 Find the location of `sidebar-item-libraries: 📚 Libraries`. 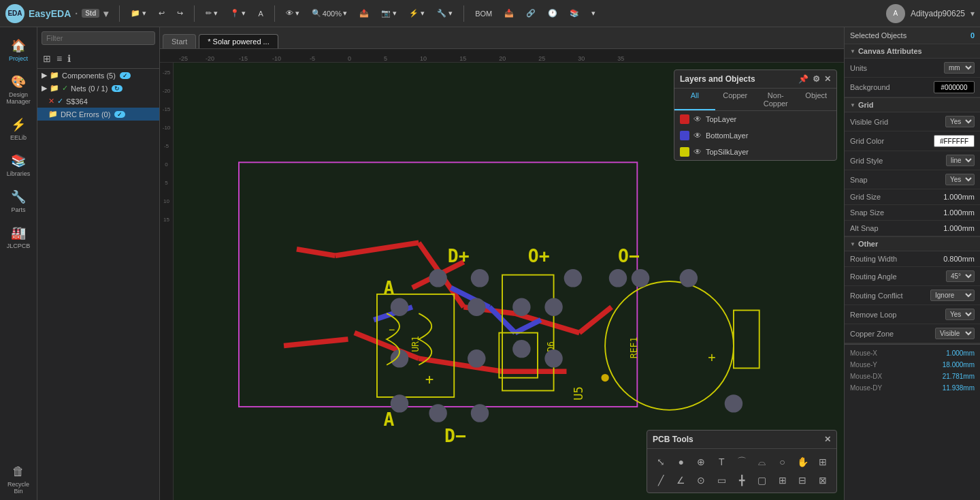

sidebar-item-libraries: 📚 Libraries is located at coordinates (18, 165).